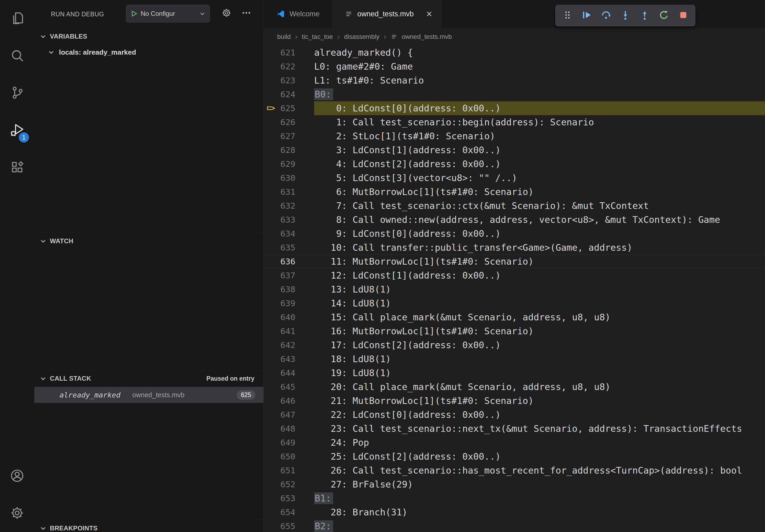  Describe the element at coordinates (149, 52) in the screenshot. I see `variables-scope-locals: locals: already_marked` at that location.